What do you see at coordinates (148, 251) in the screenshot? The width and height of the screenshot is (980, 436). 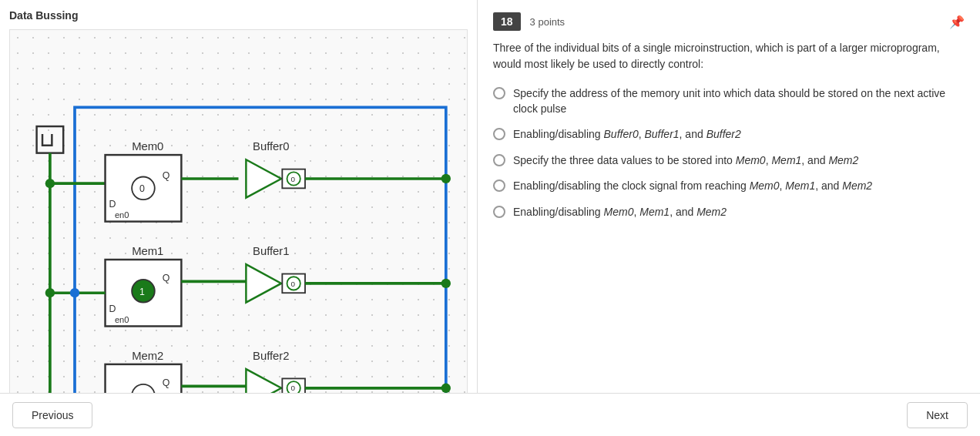 I see `svg-text: Mem1` at bounding box center [148, 251].